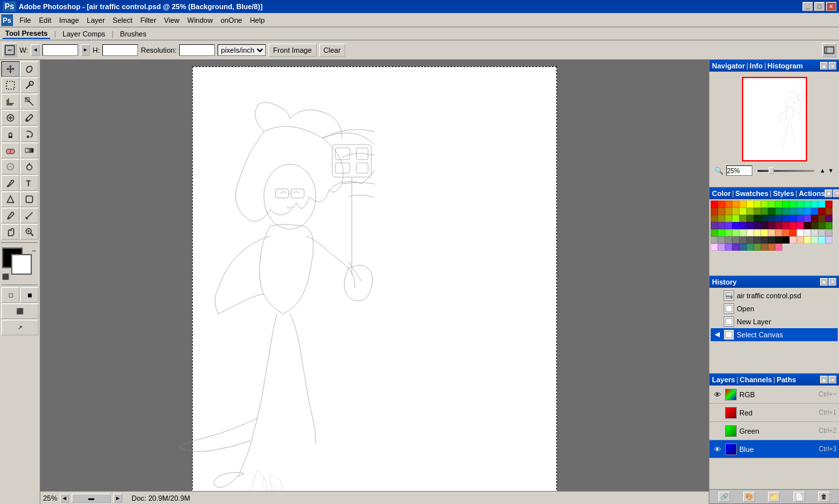 The image size is (839, 504). I want to click on navigator-tab: Navigator, so click(728, 66).